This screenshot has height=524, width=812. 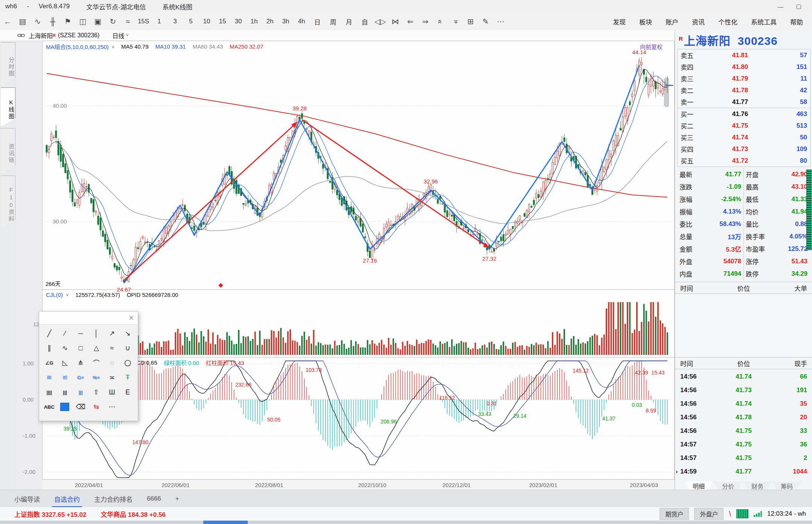 What do you see at coordinates (238, 21) in the screenshot?
I see `timeframe-30: 30` at bounding box center [238, 21].